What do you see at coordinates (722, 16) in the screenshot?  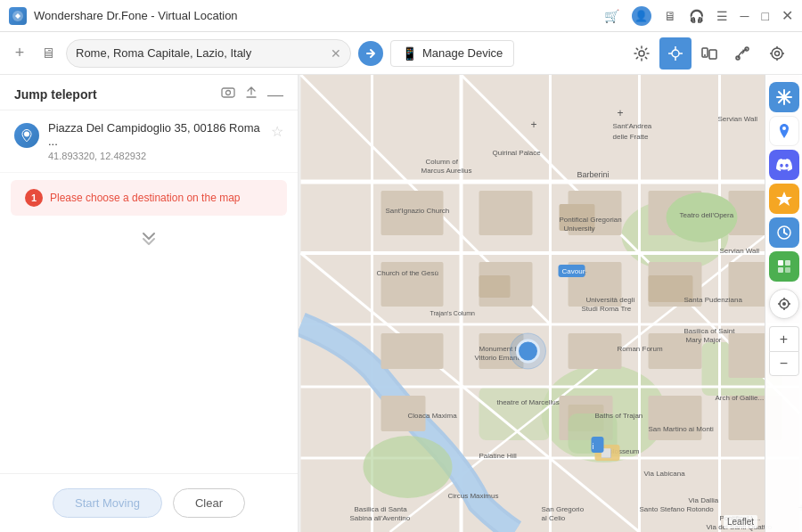 I see `menu-icon: ☰` at bounding box center [722, 16].